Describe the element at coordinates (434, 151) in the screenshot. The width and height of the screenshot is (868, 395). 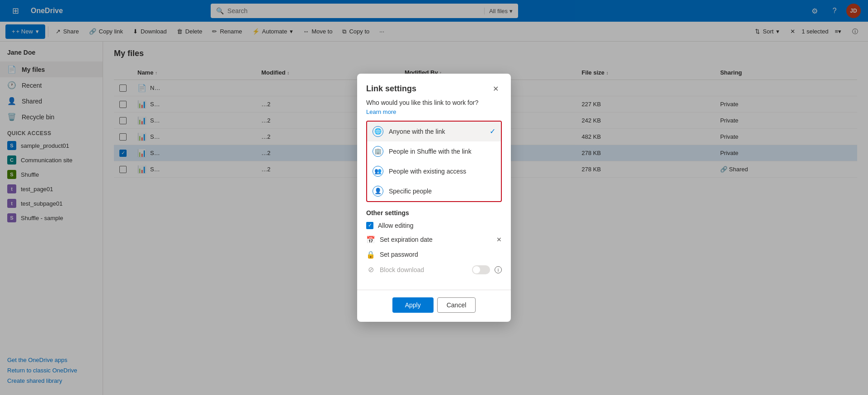
I see `link-option-people-in-shuffle: 🏢 People in Shuffle with the link` at that location.